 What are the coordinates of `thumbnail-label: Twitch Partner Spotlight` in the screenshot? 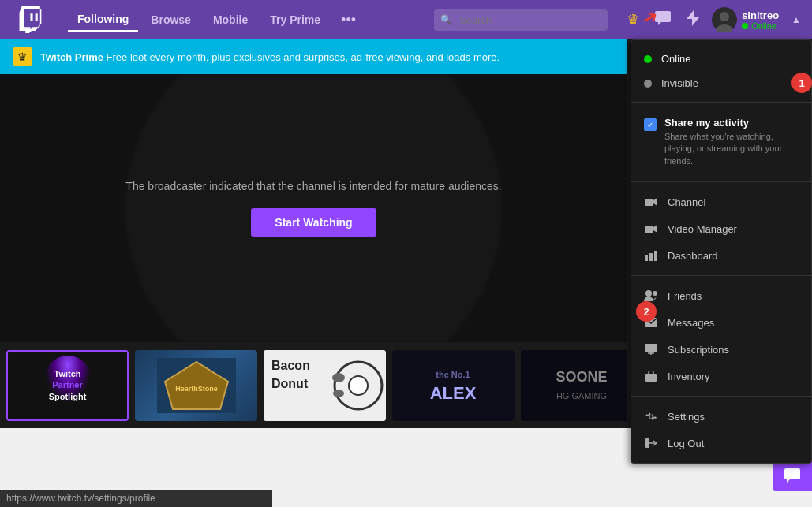 It's located at (68, 385).